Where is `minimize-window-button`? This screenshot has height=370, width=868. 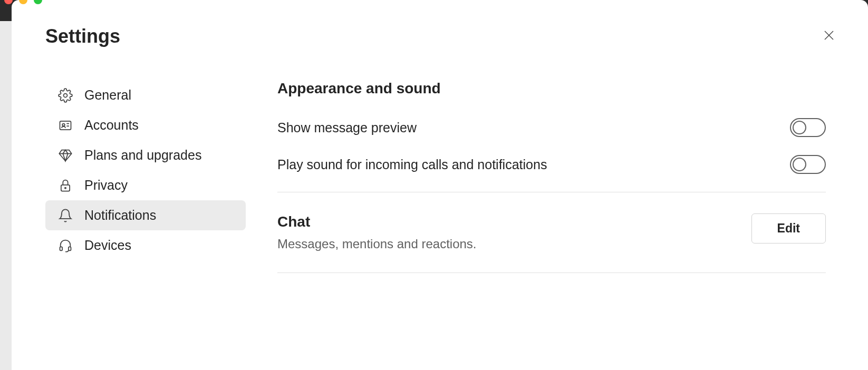
minimize-window-button is located at coordinates (23, 2).